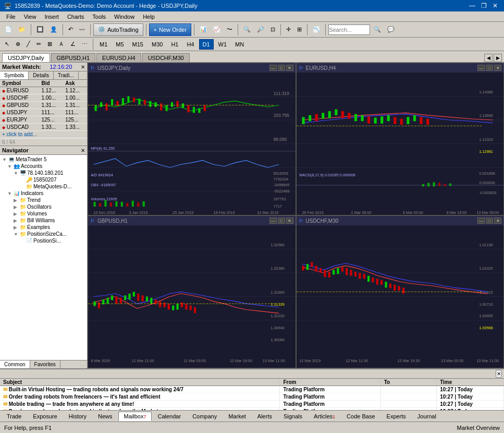 This screenshot has height=433, width=504. What do you see at coordinates (39, 44) in the screenshot?
I see `pen-tool: ✏` at bounding box center [39, 44].